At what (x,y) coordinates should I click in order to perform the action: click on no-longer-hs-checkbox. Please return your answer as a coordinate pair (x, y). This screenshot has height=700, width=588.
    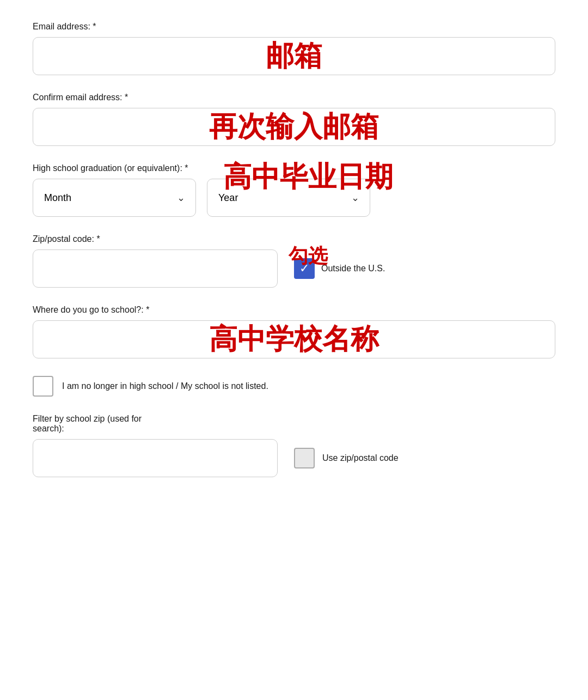
    Looking at the image, I should click on (43, 386).